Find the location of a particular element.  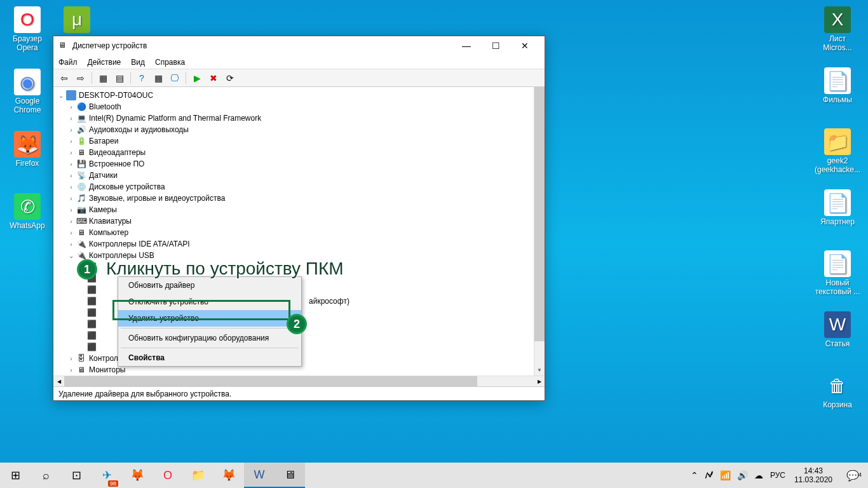

properties-icon: ▤ is located at coordinates (119, 78).